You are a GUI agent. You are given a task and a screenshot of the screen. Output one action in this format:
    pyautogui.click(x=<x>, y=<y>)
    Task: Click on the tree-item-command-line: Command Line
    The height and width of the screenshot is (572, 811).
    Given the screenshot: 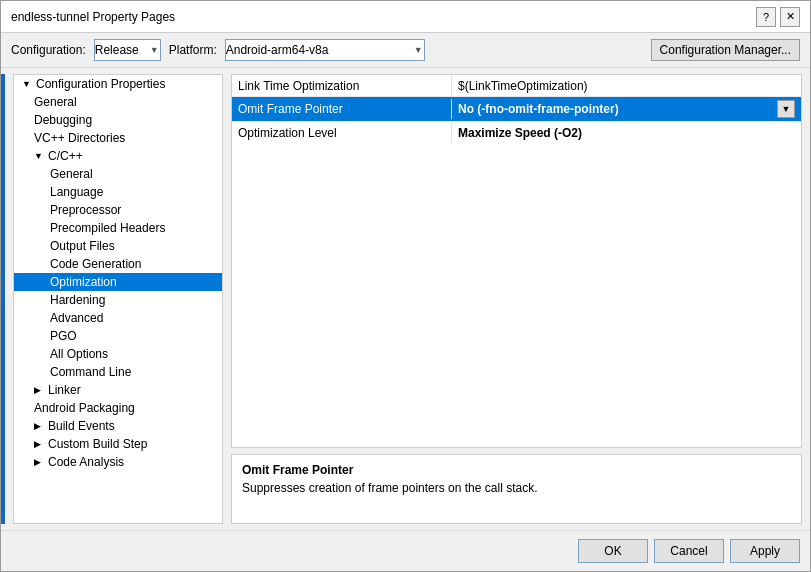 What is the action you would take?
    pyautogui.click(x=118, y=372)
    